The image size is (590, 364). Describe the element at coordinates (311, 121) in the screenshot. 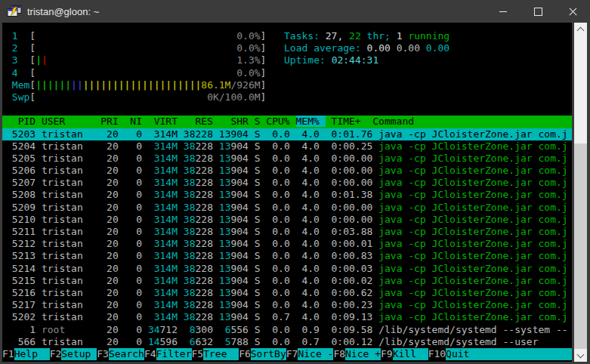

I see `header-cell-mem-sort: MEM%` at that location.